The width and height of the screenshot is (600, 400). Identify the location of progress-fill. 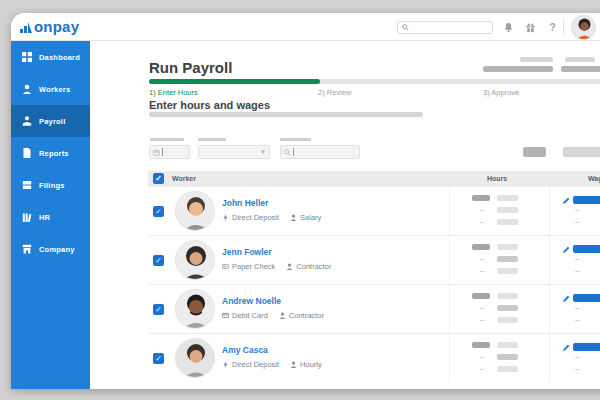
(234, 82).